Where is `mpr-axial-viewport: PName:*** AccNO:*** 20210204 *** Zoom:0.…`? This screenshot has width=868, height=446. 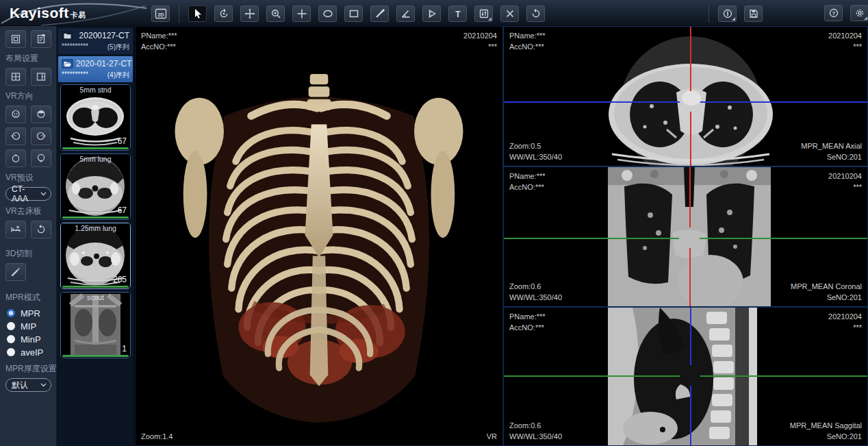 mpr-axial-viewport: PName:*** AccNO:*** 20210204 *** Zoom:0.… is located at coordinates (686, 96).